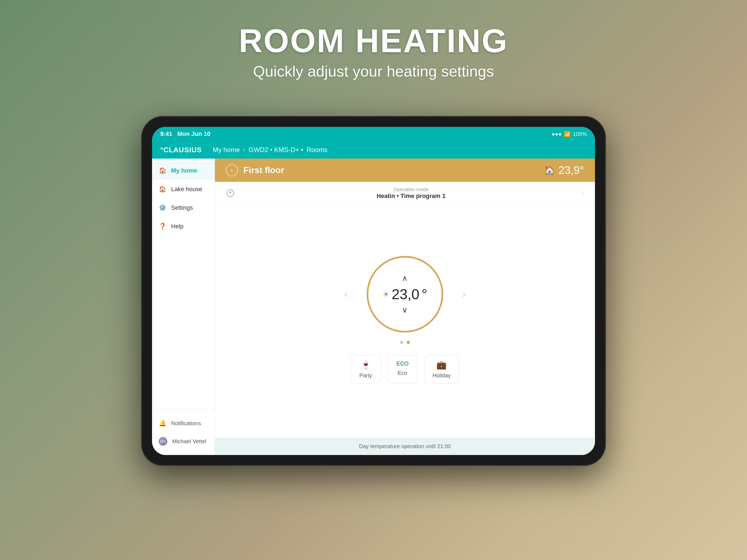 The height and width of the screenshot is (560, 747). Describe the element at coordinates (405, 294) in the screenshot. I see `dial-temperature: ☀ 23,0 °` at that location.